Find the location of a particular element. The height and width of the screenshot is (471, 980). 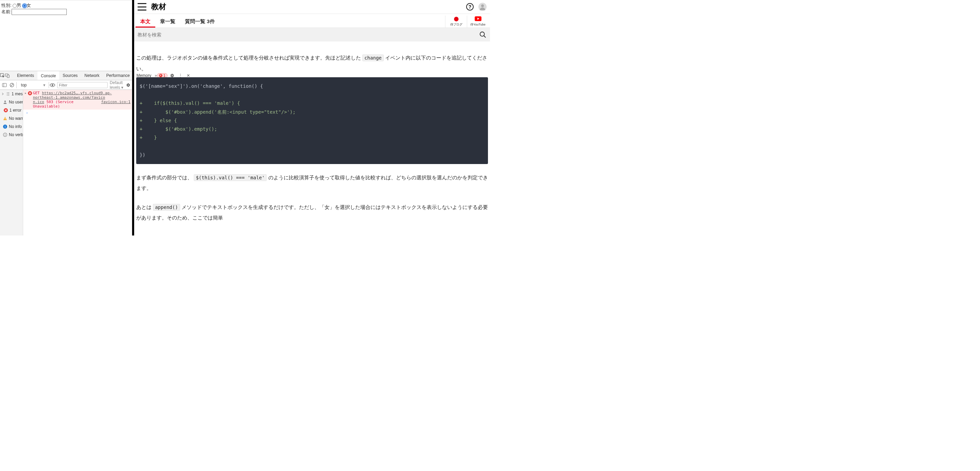

youtube-icon is located at coordinates (478, 19).